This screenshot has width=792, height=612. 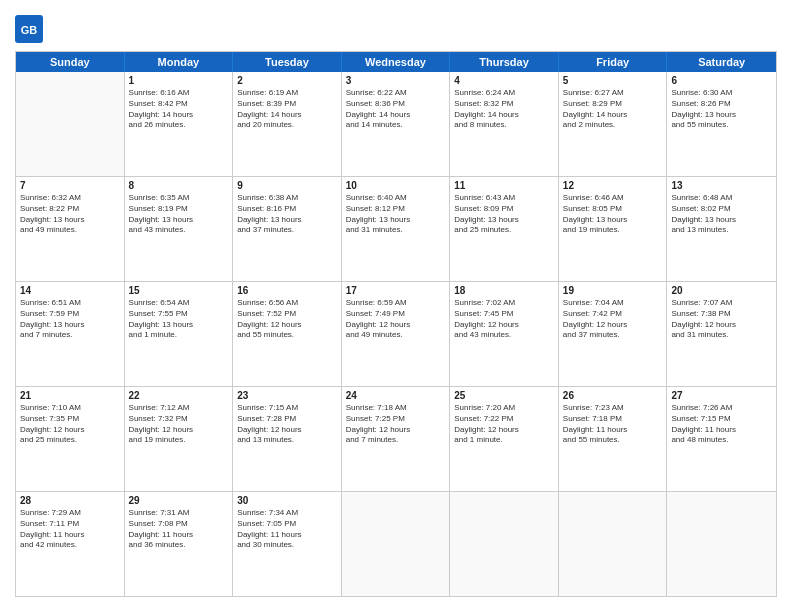 I want to click on day-number: 14, so click(x=70, y=290).